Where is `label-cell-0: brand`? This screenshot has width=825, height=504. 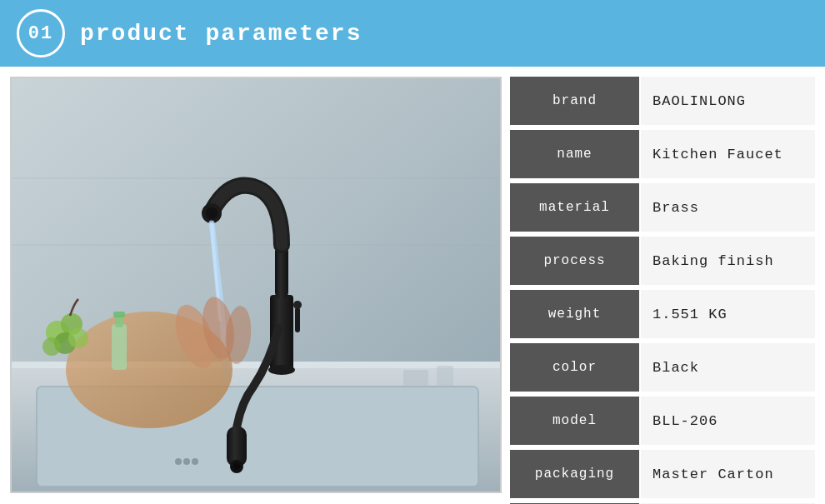
label-cell-0: brand is located at coordinates (575, 101).